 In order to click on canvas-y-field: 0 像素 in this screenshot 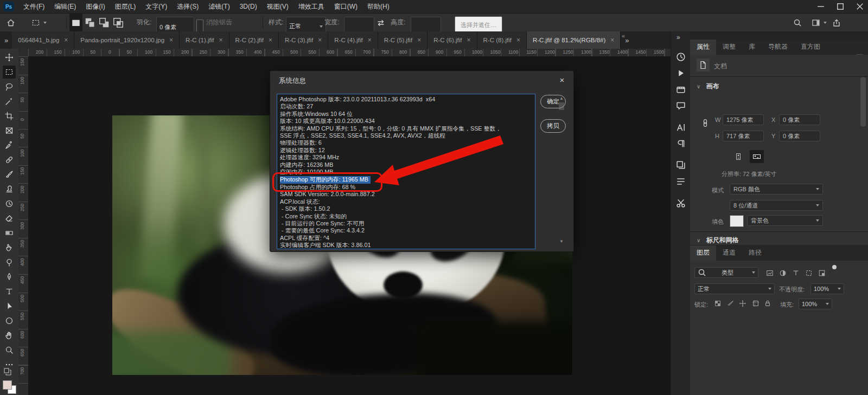, I will do `click(800, 136)`.